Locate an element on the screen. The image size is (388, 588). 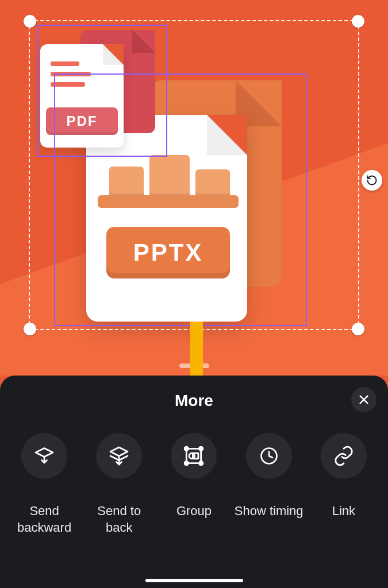
action-group: Group is located at coordinates (194, 485).